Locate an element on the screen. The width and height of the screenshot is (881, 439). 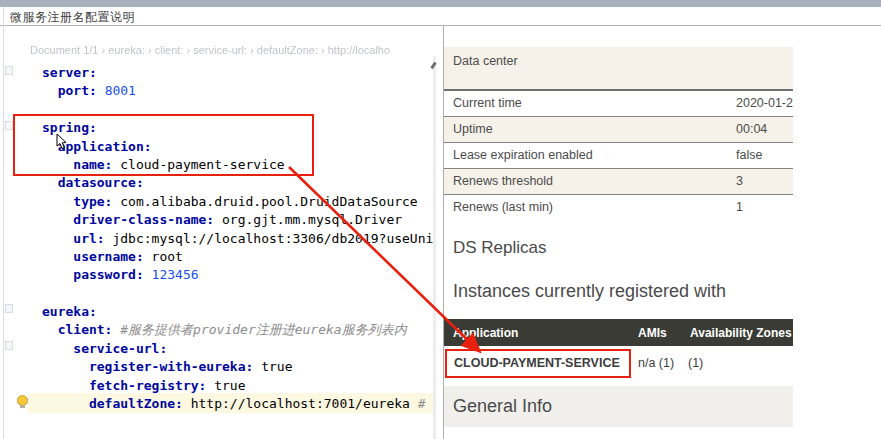
code-token: url: is located at coordinates (88, 238).